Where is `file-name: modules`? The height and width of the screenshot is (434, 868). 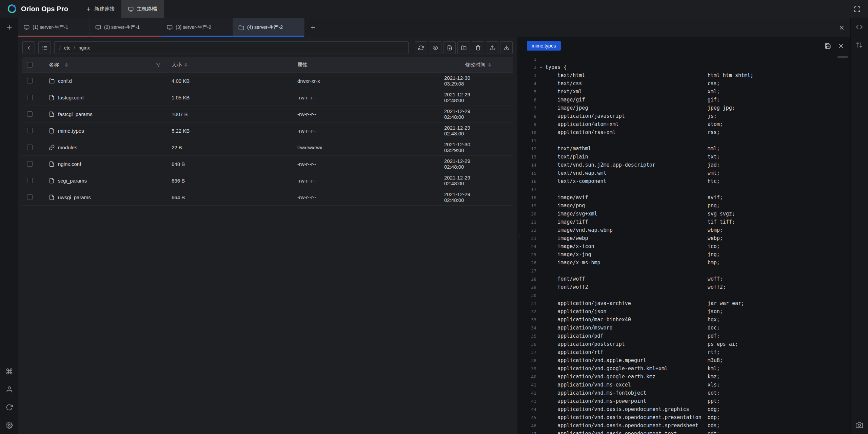 file-name: modules is located at coordinates (68, 147).